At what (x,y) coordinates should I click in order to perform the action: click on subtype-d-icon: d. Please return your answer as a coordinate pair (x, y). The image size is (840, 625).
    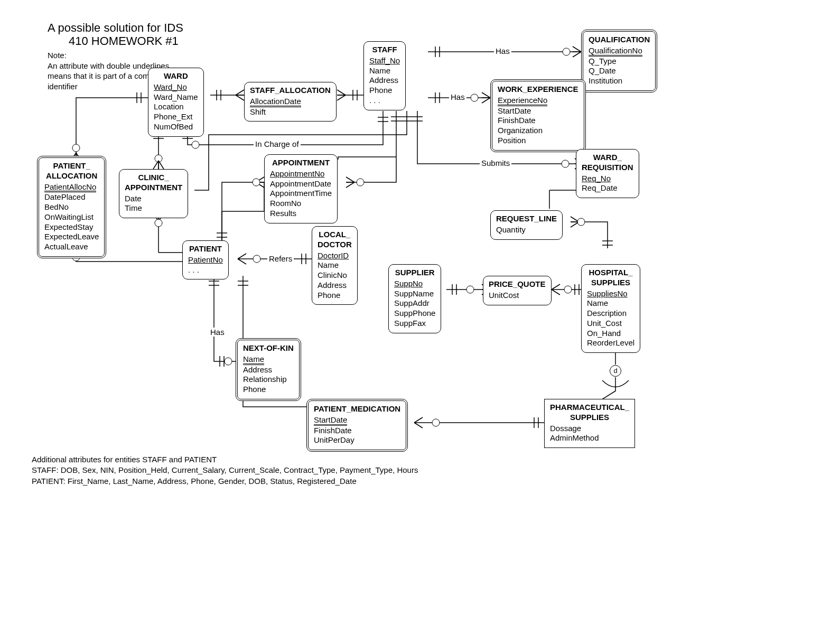
    Looking at the image, I should click on (615, 371).